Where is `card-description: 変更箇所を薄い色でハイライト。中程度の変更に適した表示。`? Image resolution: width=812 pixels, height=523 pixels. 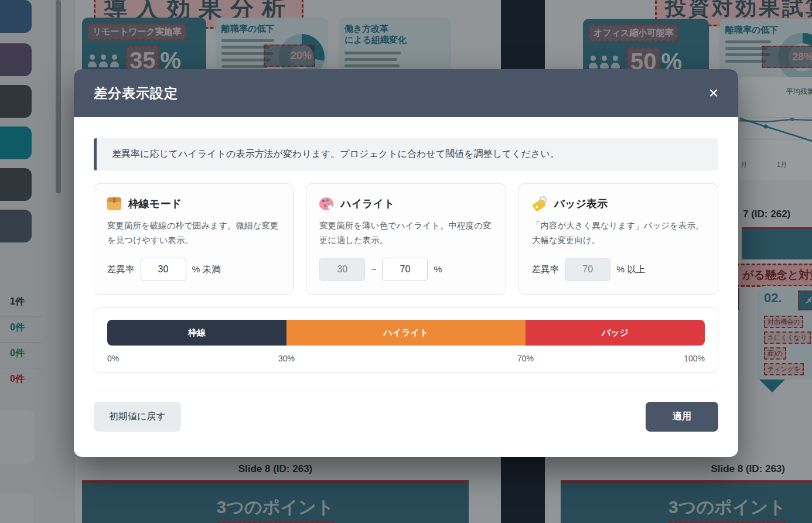 card-description: 変更箇所を薄い色でハイライト。中程度の変更に適した表示。 is located at coordinates (405, 233).